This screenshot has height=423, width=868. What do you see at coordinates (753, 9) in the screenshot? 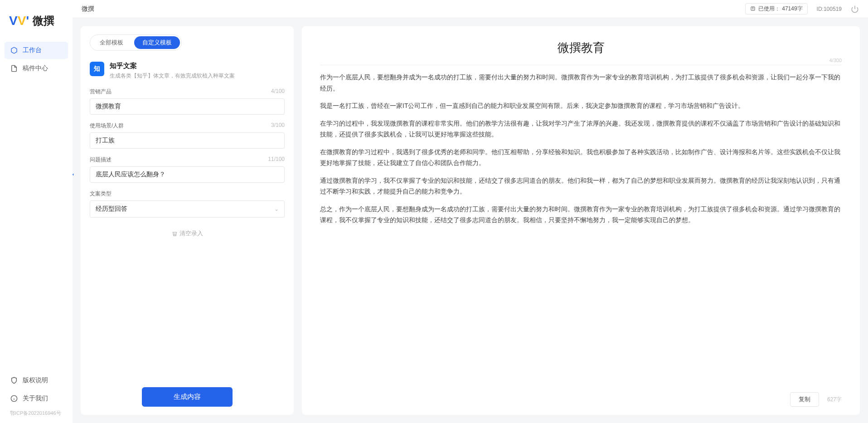
I see `text-icon` at bounding box center [753, 9].